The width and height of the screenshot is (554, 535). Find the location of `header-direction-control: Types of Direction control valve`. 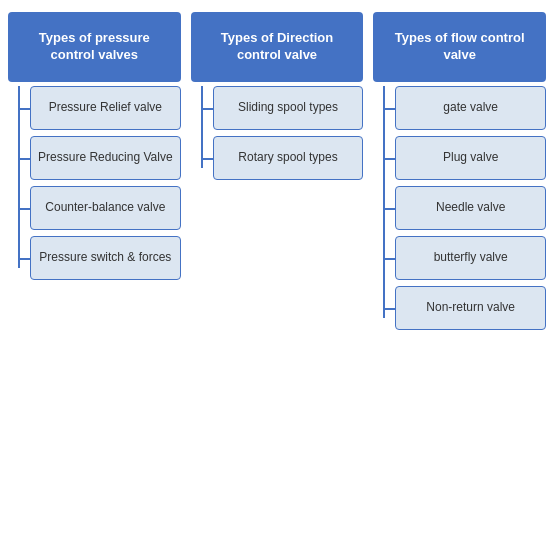

header-direction-control: Types of Direction control valve is located at coordinates (278, 47).